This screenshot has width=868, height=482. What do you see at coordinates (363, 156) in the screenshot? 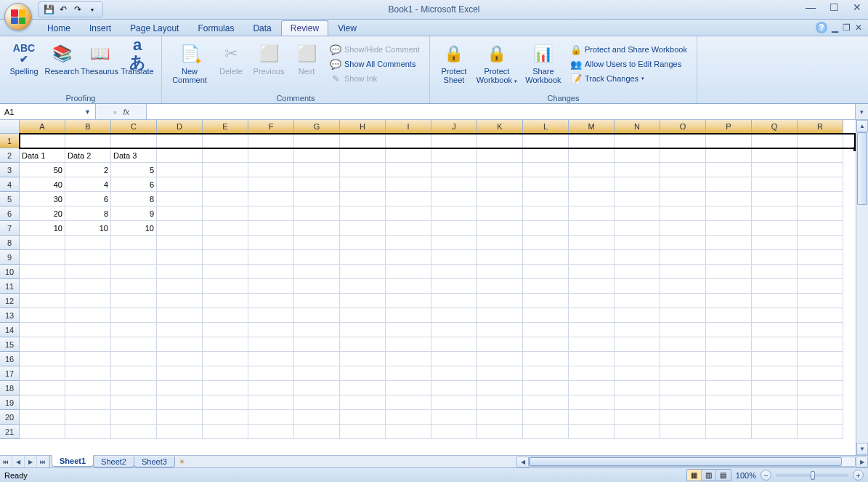
I see `cell-H2` at bounding box center [363, 156].